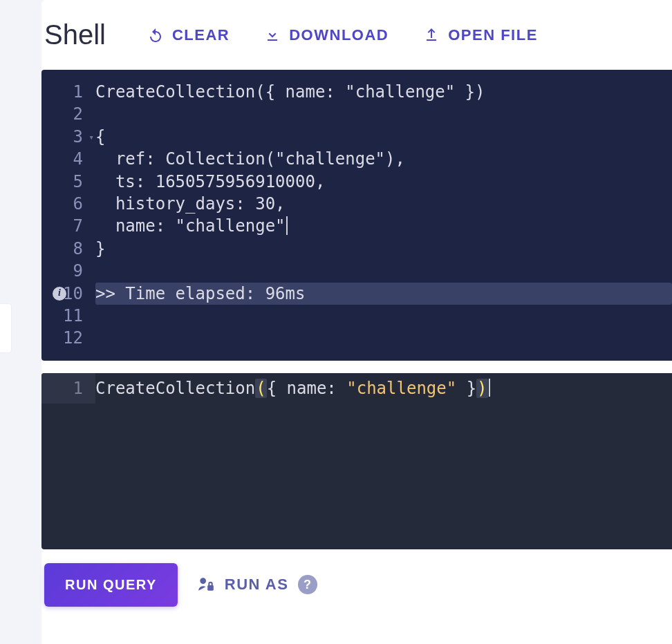 This screenshot has width=672, height=644. Describe the element at coordinates (357, 159) in the screenshot. I see `output-line: 4 ref: Collection("challenge"),` at that location.